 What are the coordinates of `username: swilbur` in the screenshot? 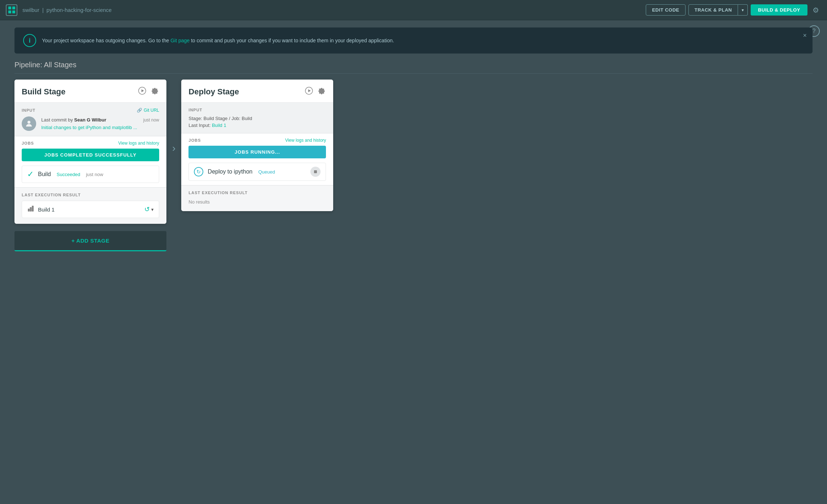 It's located at (31, 10).